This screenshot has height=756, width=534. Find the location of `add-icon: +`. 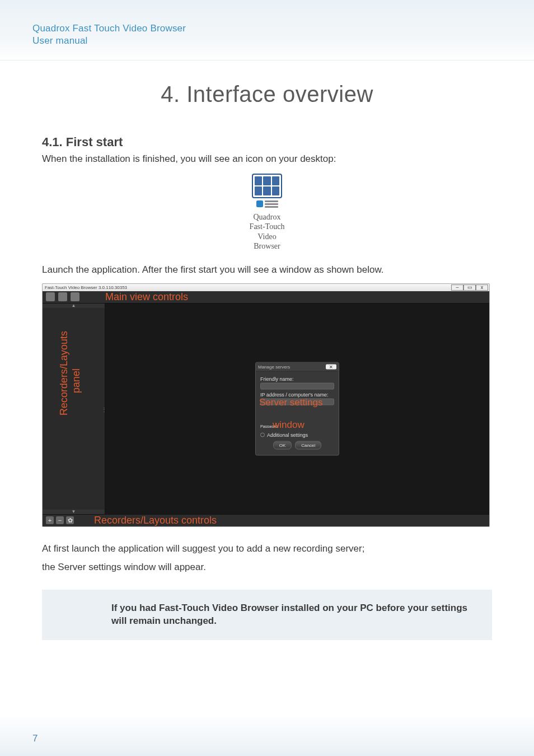

add-icon: + is located at coordinates (50, 520).